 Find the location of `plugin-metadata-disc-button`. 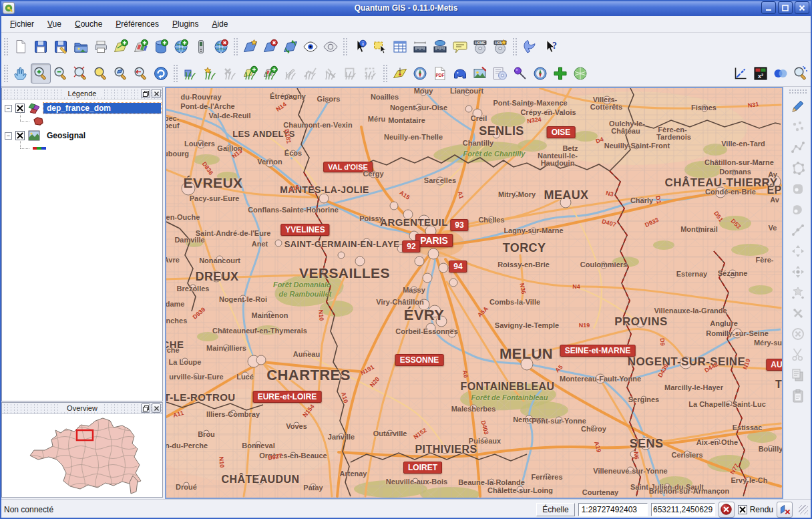

plugin-metadata-disc-button is located at coordinates (500, 73).